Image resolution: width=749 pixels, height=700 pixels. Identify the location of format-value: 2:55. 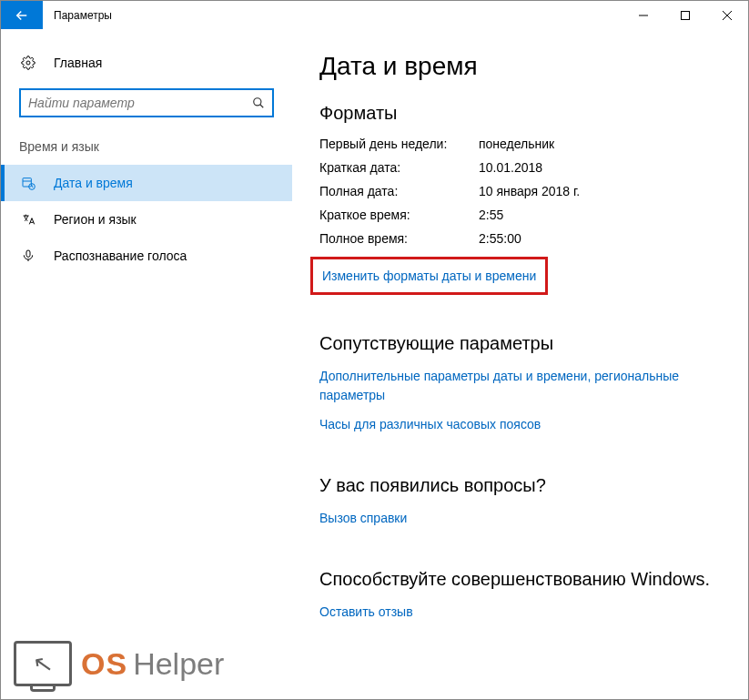
(491, 215).